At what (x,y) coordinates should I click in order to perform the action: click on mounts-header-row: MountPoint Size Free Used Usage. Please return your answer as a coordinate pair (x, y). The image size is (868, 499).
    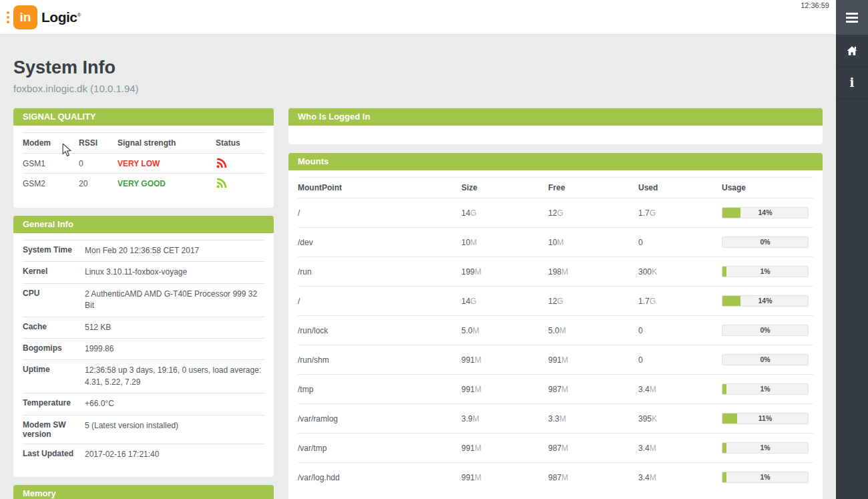
    Looking at the image, I should click on (556, 188).